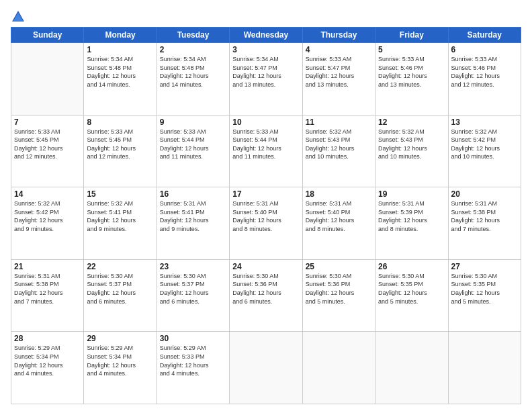 This screenshot has width=532, height=411. What do you see at coordinates (48, 368) in the screenshot?
I see `table-cell: 28Sunrise: 5:29 AM Sunset: 5:34 PM Dayli…` at bounding box center [48, 368].